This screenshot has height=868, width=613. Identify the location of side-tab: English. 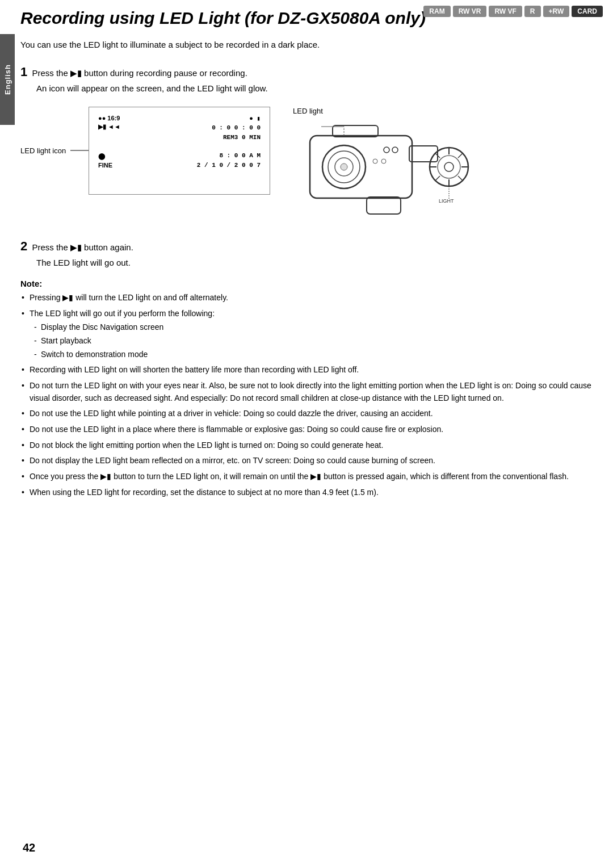
(7, 79).